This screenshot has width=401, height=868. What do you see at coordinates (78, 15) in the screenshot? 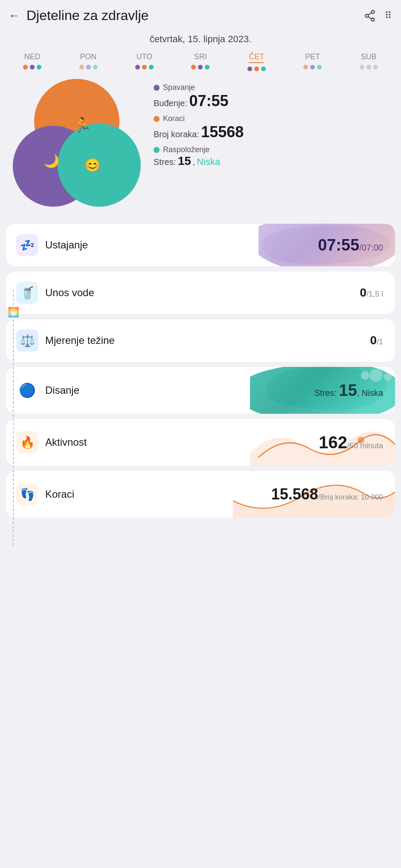
I see `top-bar-left: ← Djeteline za zdravlje` at bounding box center [78, 15].